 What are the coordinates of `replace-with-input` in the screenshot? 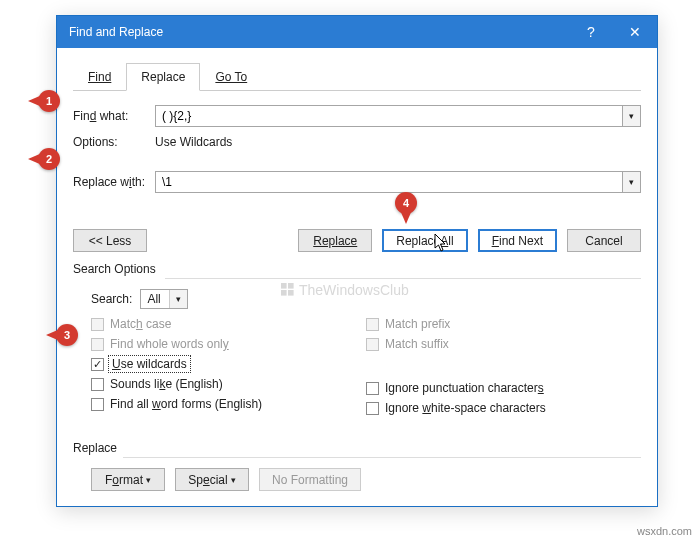 It's located at (389, 182).